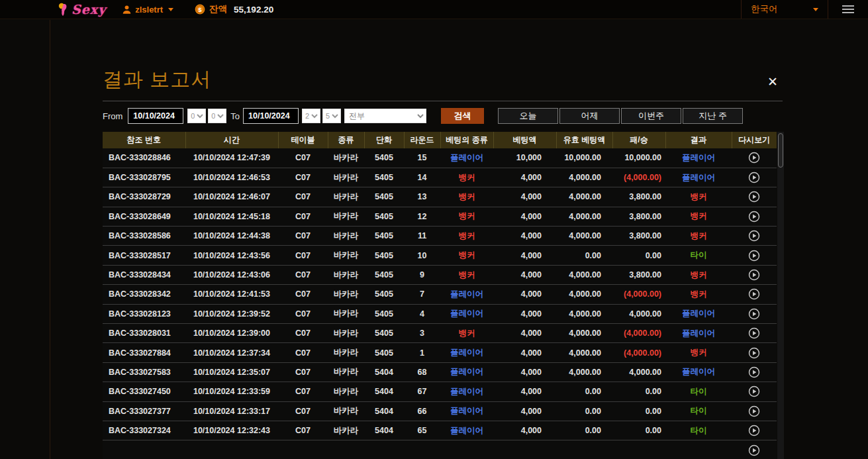  Describe the element at coordinates (639, 450) in the screenshot. I see `cell-win-loss` at that location.